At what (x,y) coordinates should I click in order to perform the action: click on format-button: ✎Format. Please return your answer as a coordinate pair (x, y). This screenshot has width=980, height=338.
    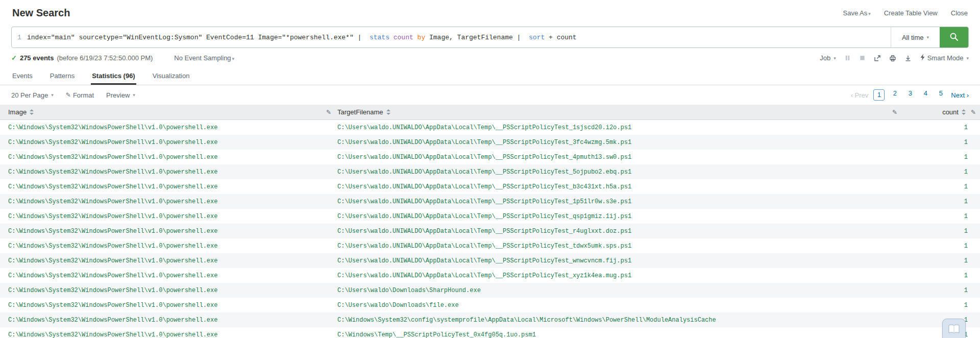
    Looking at the image, I should click on (80, 95).